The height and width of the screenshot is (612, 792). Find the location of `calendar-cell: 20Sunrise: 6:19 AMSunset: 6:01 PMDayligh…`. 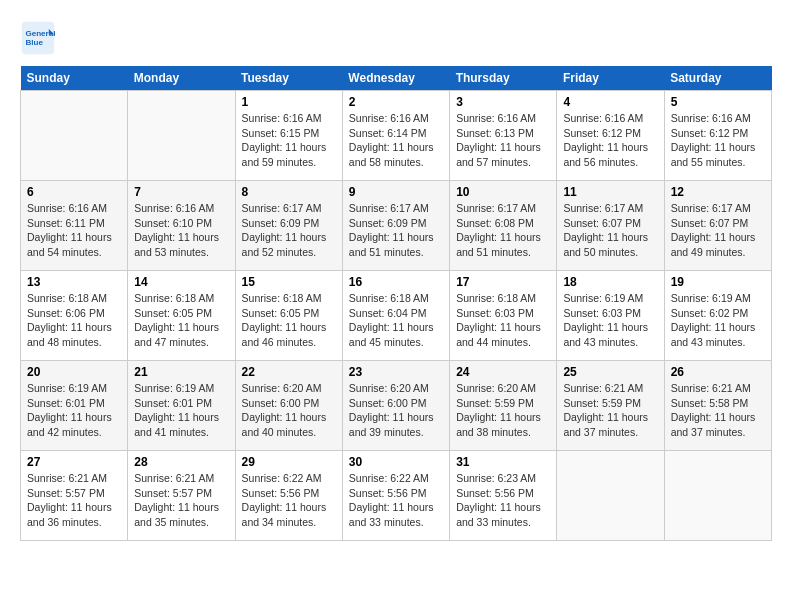

calendar-cell: 20Sunrise: 6:19 AMSunset: 6:01 PMDayligh… is located at coordinates (74, 406).